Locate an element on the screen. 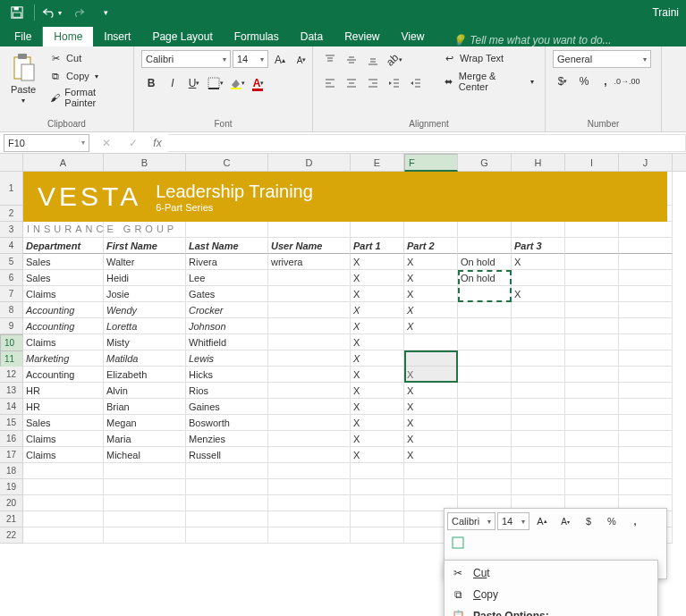  tab-home: Home is located at coordinates (68, 37).